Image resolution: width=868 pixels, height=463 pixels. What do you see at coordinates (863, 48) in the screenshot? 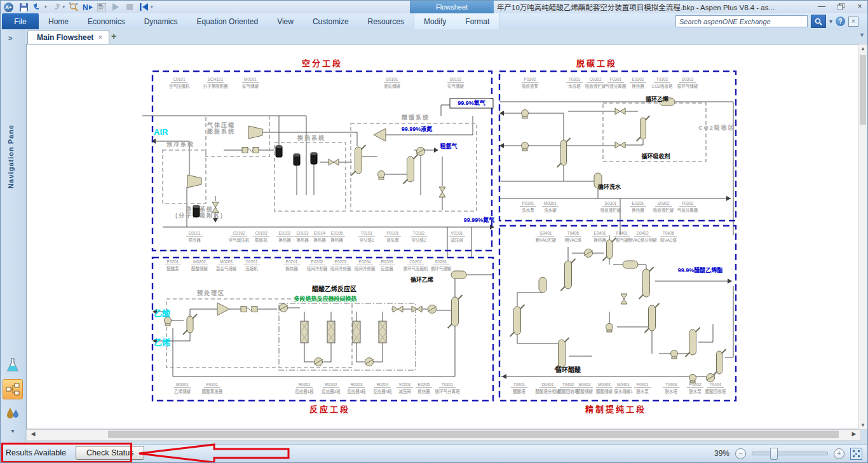
I see `scroll-up-icon: ▲` at bounding box center [863, 48].